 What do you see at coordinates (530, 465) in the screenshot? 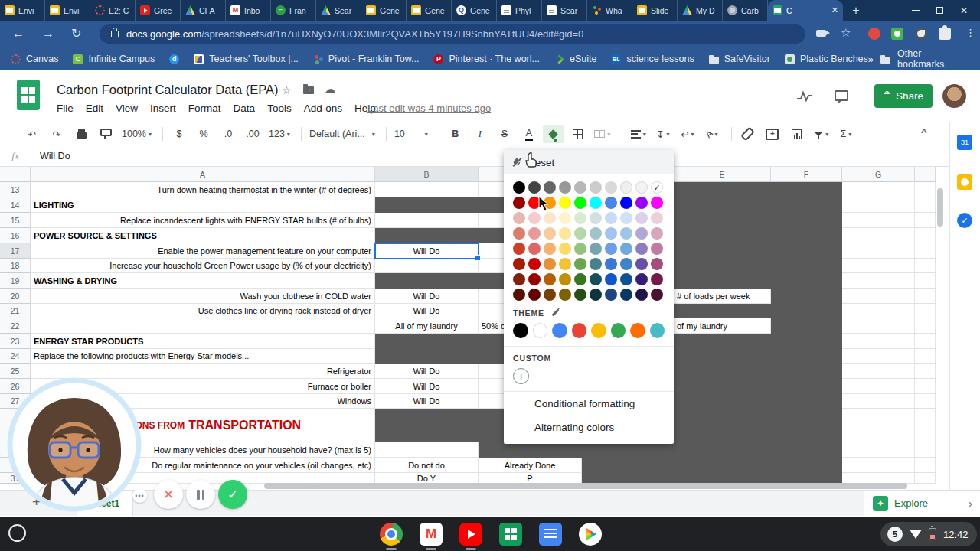
I see `cell-C30: Already Done` at bounding box center [530, 465].